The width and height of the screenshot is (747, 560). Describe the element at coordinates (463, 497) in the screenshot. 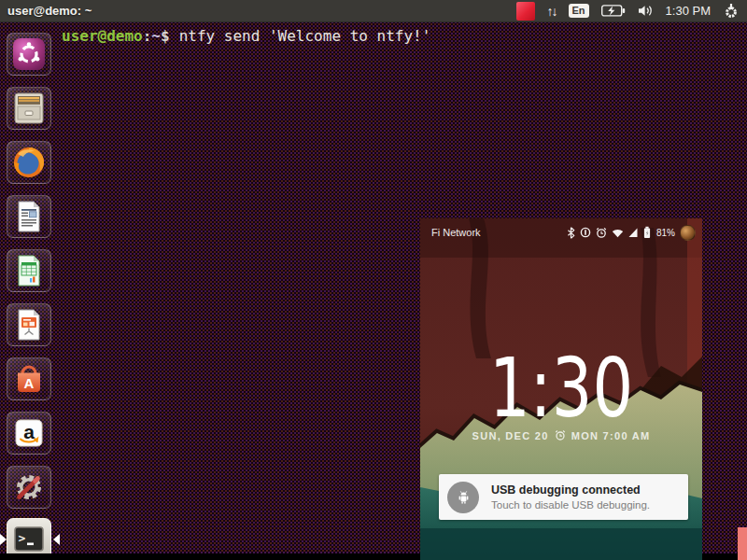

I see `android-usb-icon` at that location.